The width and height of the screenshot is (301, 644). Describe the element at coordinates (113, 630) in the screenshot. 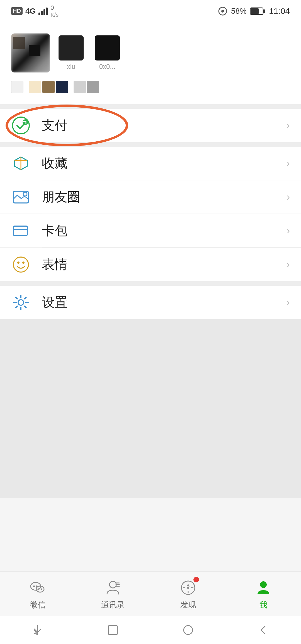

I see `nav-home-button` at that location.